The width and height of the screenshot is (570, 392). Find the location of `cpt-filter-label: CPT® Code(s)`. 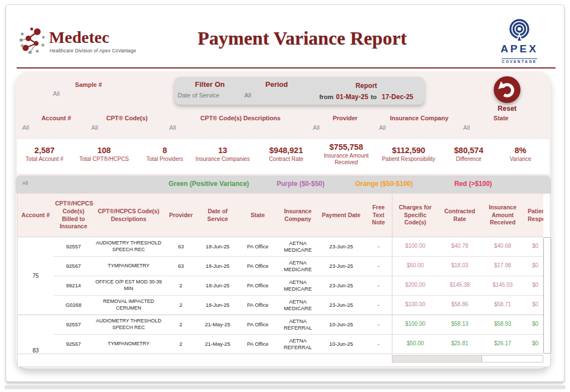

cpt-filter-label: CPT® Code(s) is located at coordinates (127, 118).